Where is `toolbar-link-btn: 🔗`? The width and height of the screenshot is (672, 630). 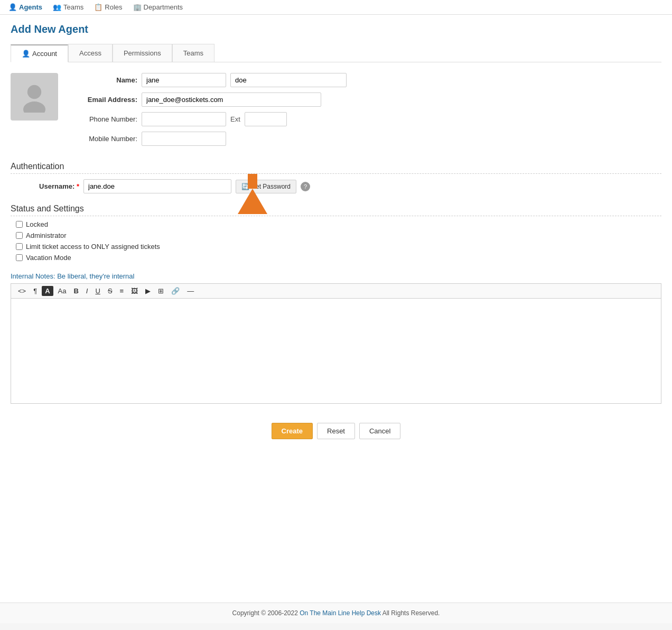
toolbar-link-btn: 🔗 is located at coordinates (175, 291).